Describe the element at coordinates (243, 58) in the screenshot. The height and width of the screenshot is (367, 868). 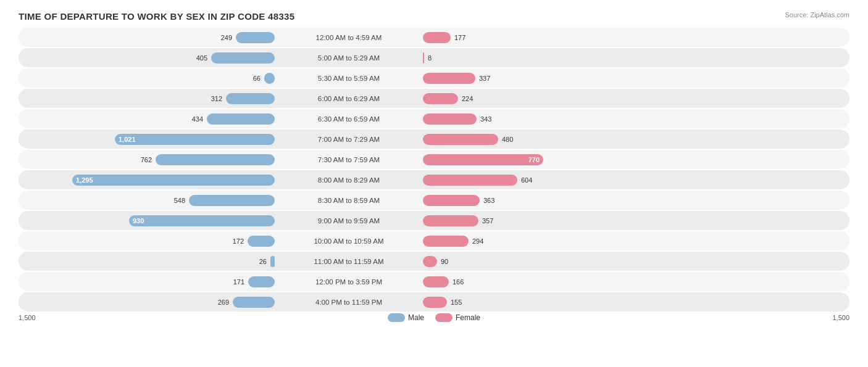
I see `male-bar: 405` at that location.